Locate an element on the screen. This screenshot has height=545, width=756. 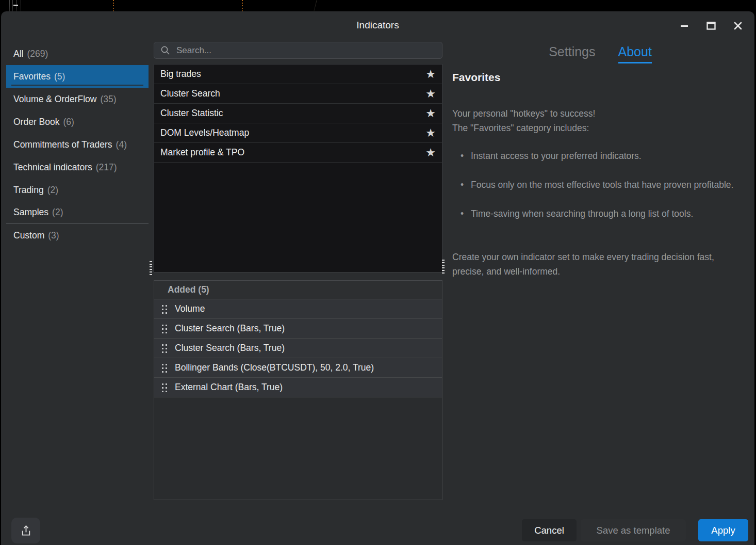
vertical-splitter-right is located at coordinates (443, 267).